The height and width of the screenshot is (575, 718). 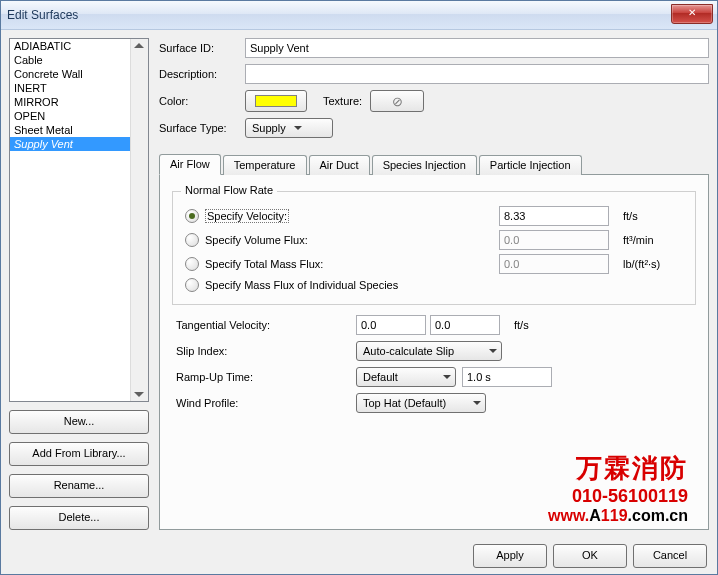 What do you see at coordinates (264, 351) in the screenshot?
I see `slip-index-label: Slip Index:` at bounding box center [264, 351].